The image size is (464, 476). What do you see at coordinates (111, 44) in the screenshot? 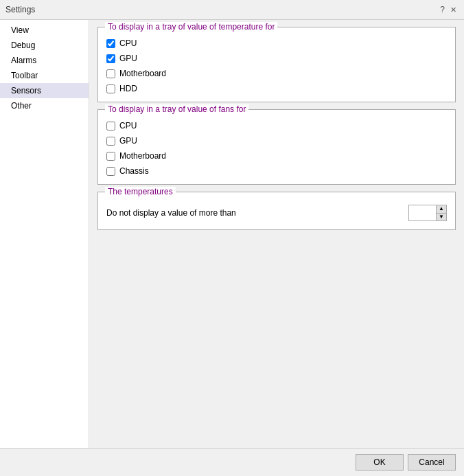
I see `temp-cpu-checkbox` at bounding box center [111, 44].